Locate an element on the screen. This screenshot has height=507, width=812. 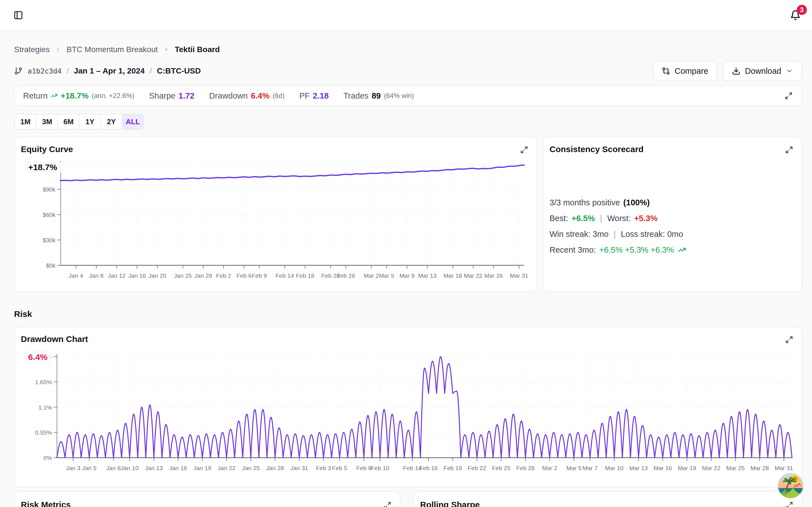
svg-text: Jan 12 is located at coordinates (117, 276).